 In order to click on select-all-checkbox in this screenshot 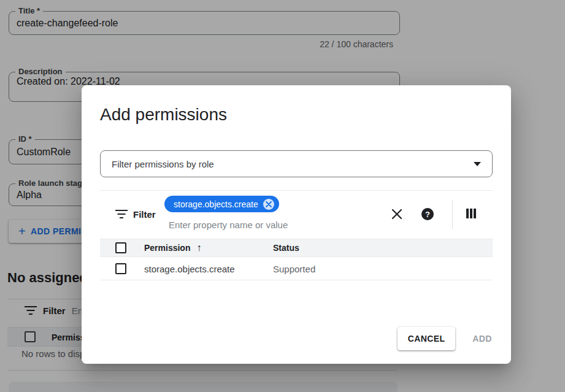, I will do `click(121, 248)`.